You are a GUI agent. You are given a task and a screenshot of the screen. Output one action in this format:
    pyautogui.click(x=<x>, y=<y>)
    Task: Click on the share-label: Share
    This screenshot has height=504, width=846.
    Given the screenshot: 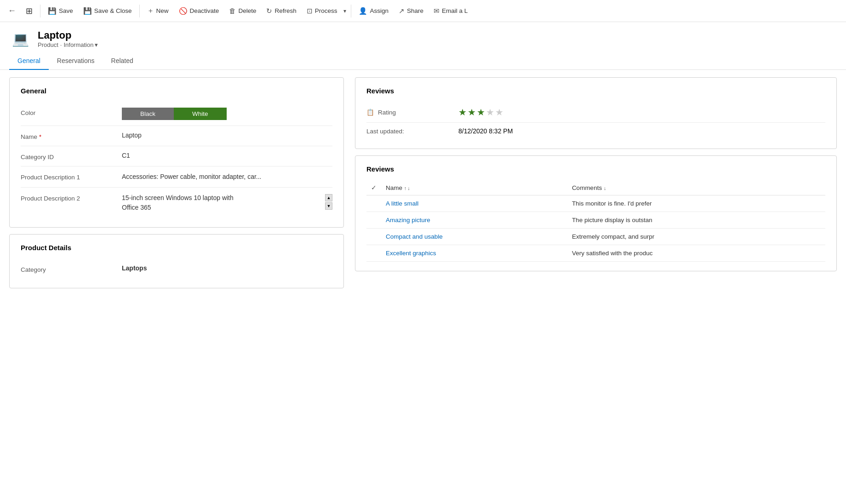 What is the action you would take?
    pyautogui.click(x=415, y=11)
    